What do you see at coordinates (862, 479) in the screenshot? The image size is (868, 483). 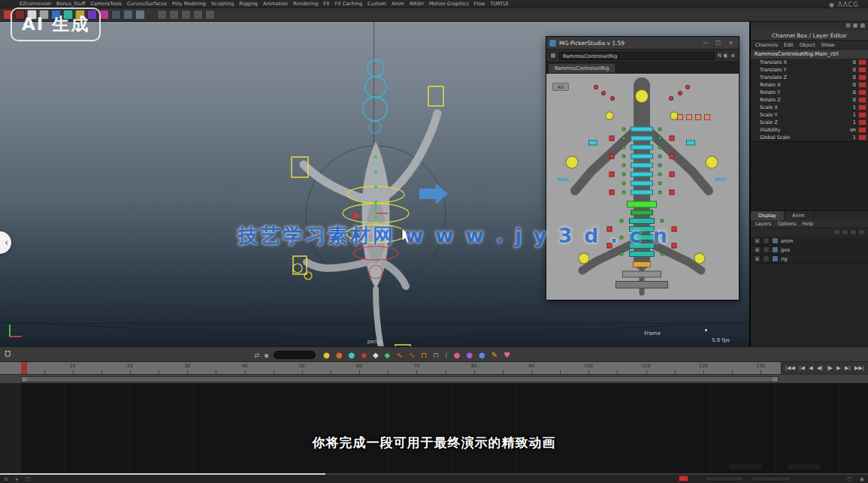 I see `settings-icon: ◉` at bounding box center [862, 479].